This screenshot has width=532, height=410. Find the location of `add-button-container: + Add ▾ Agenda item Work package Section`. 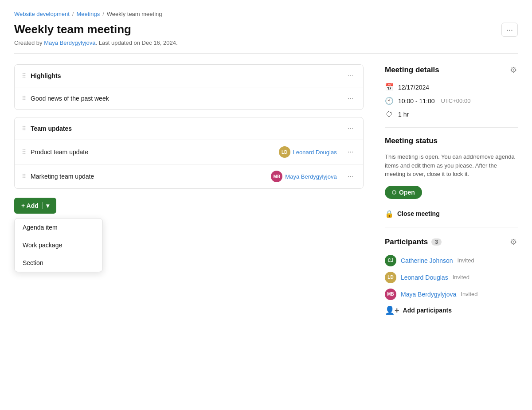

add-button-container: + Add ▾ Agenda item Work package Section is located at coordinates (189, 206).